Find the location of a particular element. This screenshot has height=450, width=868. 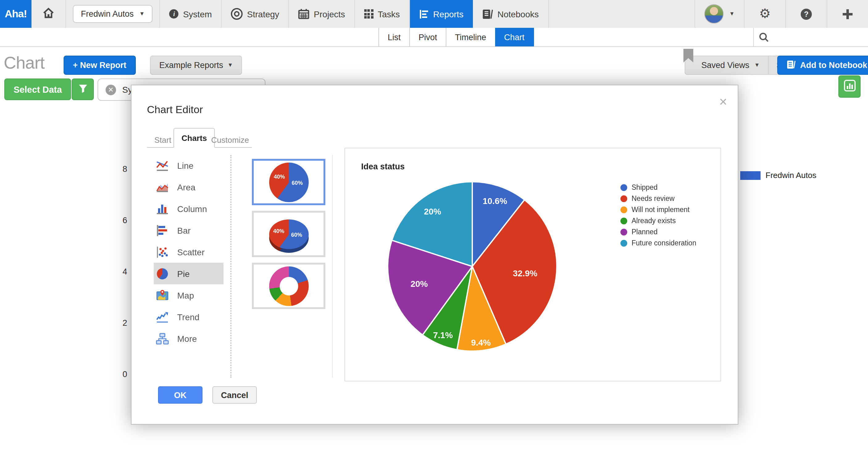

chart-type-column: Column is located at coordinates (189, 208).